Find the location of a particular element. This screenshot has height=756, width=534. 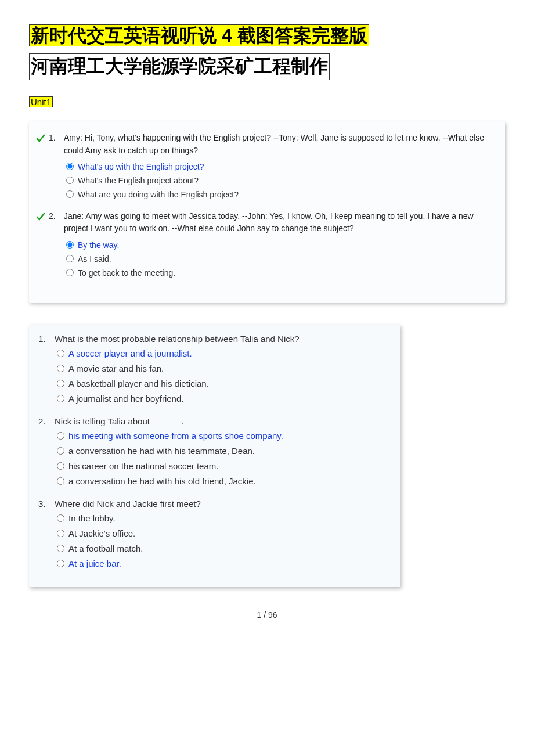

question-text: Jane: Amy was going to meet with Jessica… is located at coordinates (277, 223).